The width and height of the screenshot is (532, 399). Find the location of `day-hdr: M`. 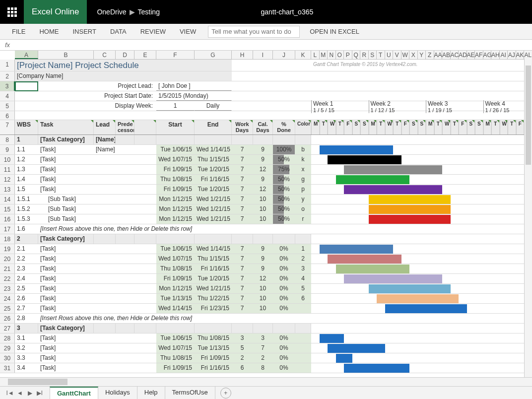

day-hdr: M is located at coordinates (430, 127).